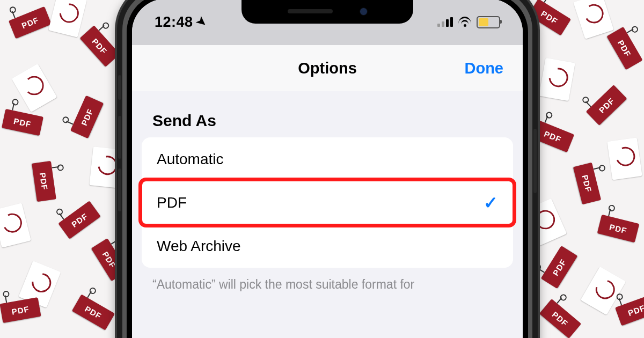  Describe the element at coordinates (201, 22) in the screenshot. I see `location-icon: ➤` at that location.